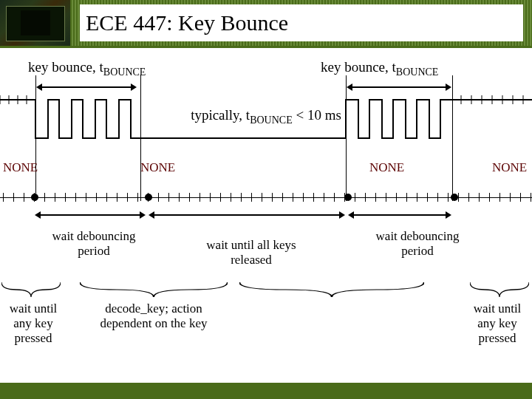 The height and width of the screenshot is (399, 532). I want to click on slide-title: ECE 447: Key Bounce, so click(187, 23).